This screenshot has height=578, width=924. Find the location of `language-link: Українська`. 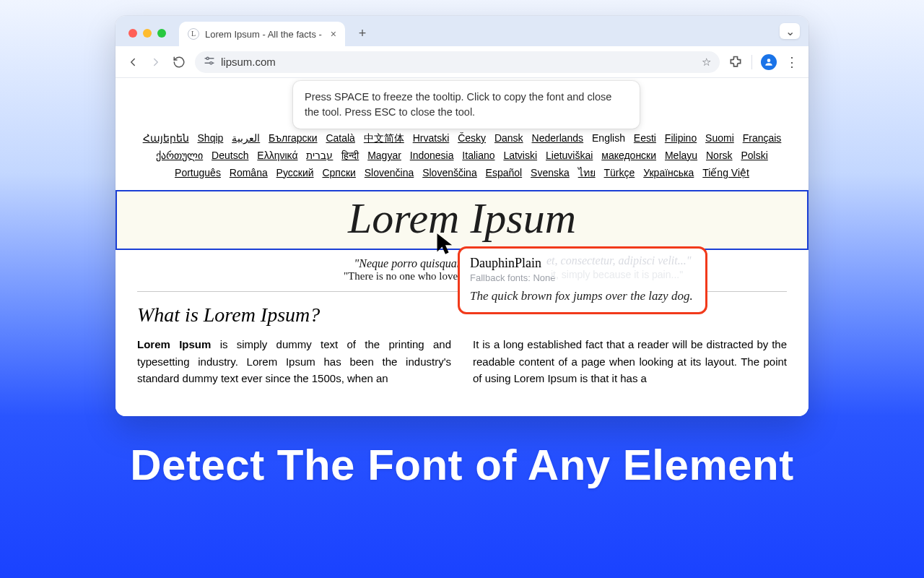

language-link: Українська is located at coordinates (668, 173).